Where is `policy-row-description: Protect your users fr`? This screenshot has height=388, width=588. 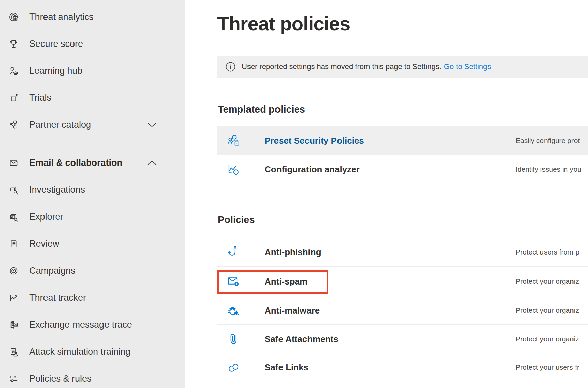 policy-row-description: Protect your users fr is located at coordinates (548, 367).